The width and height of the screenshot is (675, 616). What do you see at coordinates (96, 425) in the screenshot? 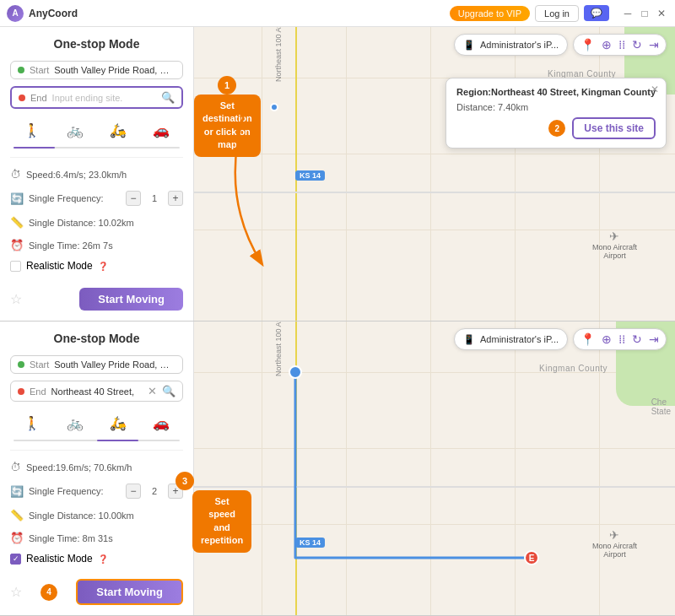
I see `bottom-transport-selector: 🚶 🚲 🛵 🚗` at bounding box center [96, 425].